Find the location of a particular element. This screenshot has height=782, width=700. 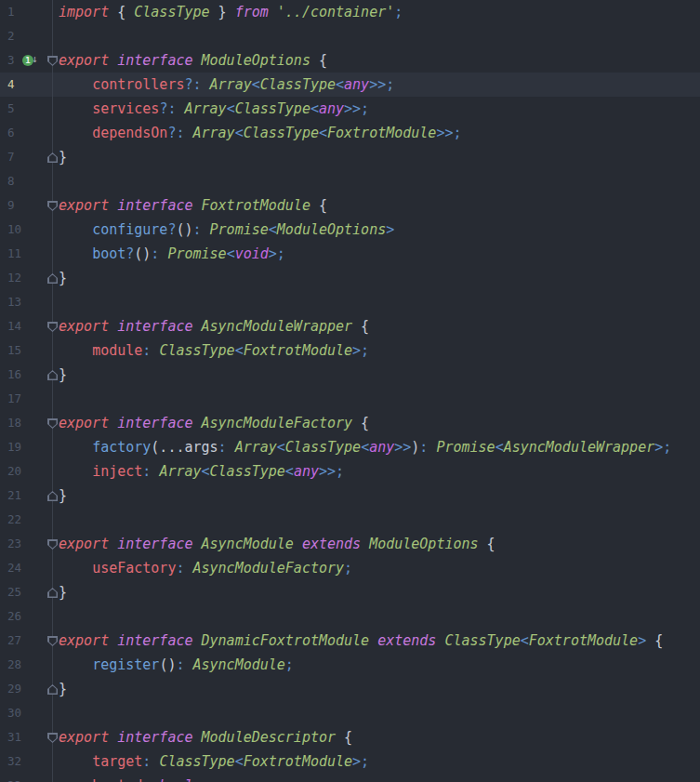

implementation-marker-icon: 1 is located at coordinates (28, 60).